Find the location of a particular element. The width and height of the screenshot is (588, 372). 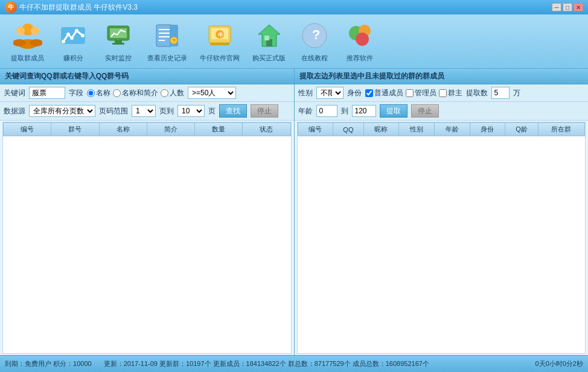

radio-nameintro-label: 名称和简介 is located at coordinates (135, 93).